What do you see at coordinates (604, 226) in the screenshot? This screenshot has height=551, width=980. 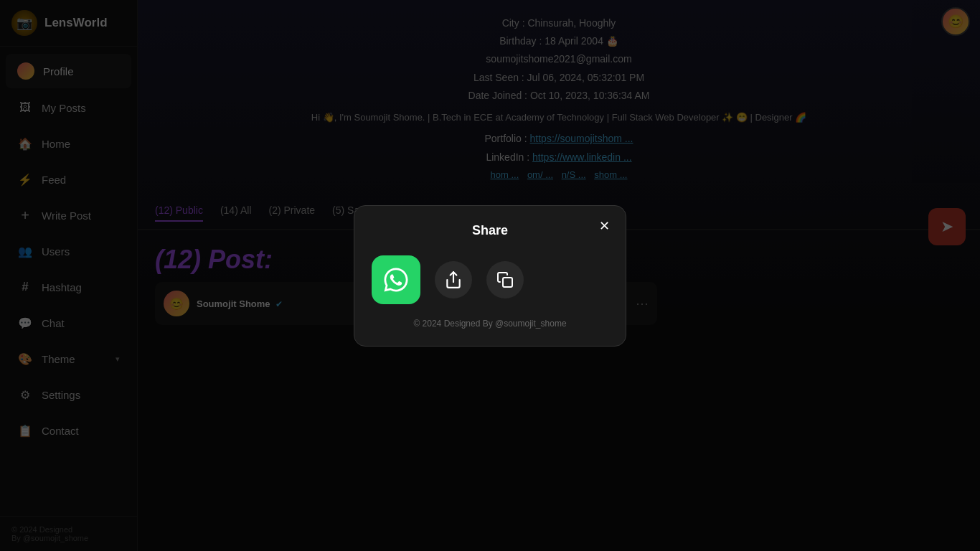 I see `share-modal-close-button: ✕` at bounding box center [604, 226].